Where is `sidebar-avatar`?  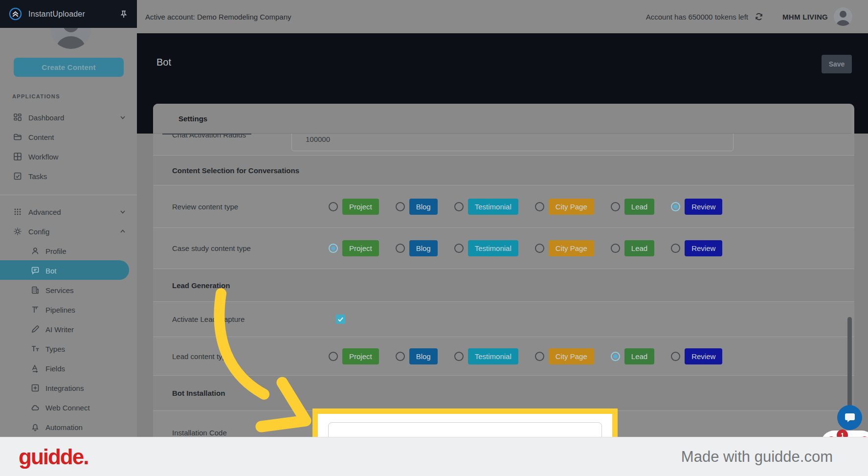 sidebar-avatar is located at coordinates (71, 38).